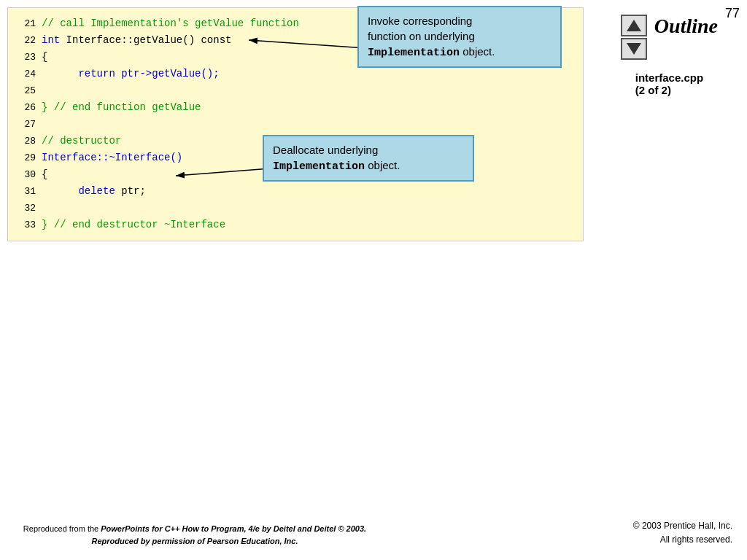 This screenshot has width=747, height=560. Describe the element at coordinates (295, 209) in the screenshot. I see `code-line-32: 32` at that location.